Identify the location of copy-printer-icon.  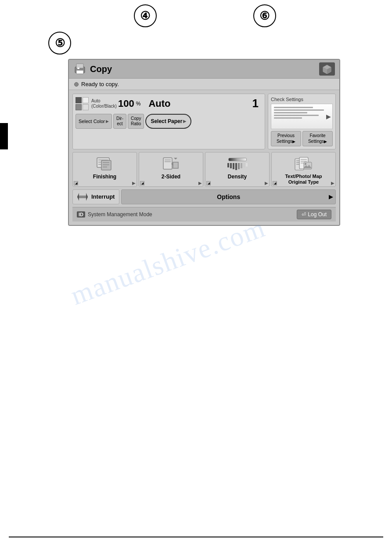
(80, 69).